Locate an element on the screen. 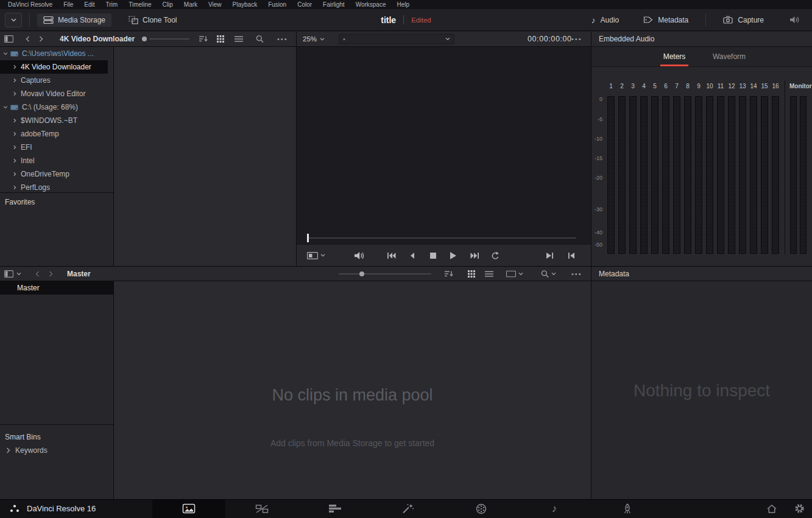 The image size is (812, 518). page-color-button is located at coordinates (481, 509).